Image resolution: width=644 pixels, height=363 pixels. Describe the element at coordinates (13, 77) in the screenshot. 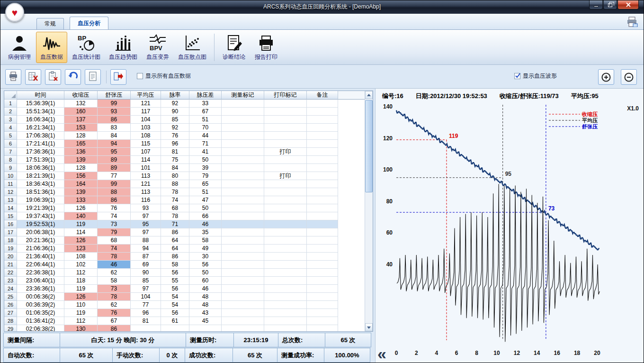

I see `print-button` at that location.